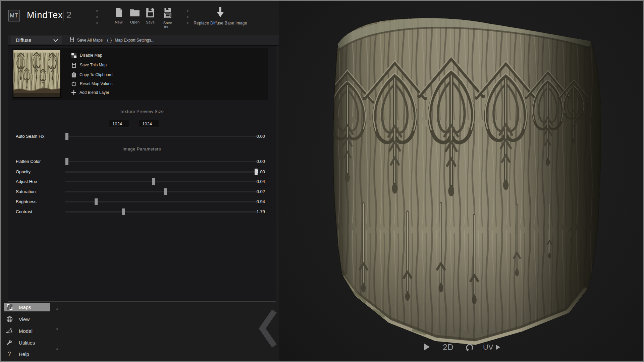 The height and width of the screenshot is (362, 644). Describe the element at coordinates (168, 18) in the screenshot. I see `save-as-button: Save As...` at that location.